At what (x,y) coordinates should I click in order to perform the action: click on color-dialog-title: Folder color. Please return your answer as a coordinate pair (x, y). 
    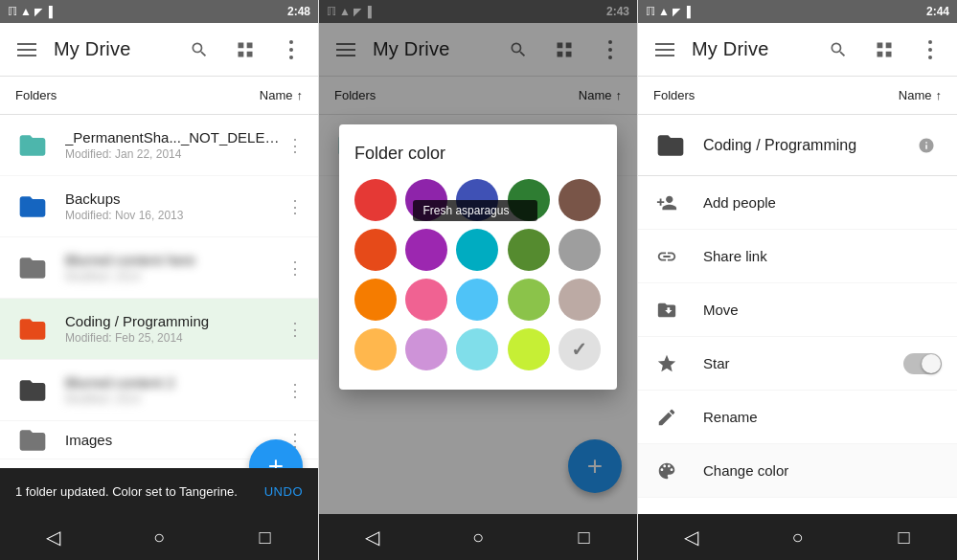
    Looking at the image, I should click on (478, 153).